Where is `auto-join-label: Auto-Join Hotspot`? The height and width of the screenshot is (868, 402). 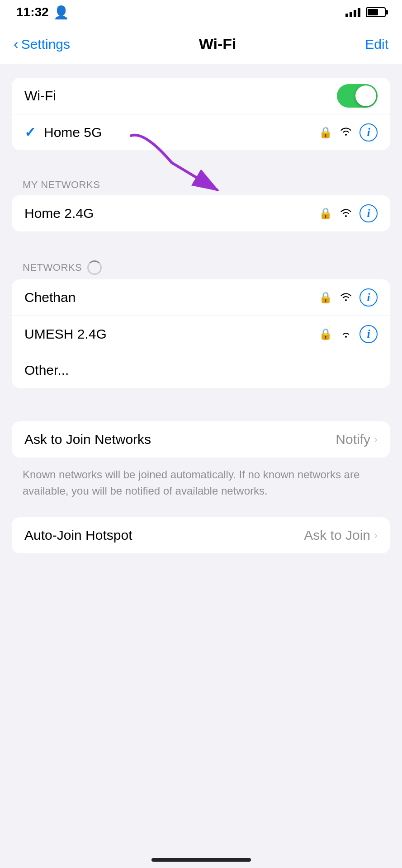 auto-join-label: Auto-Join Hotspot is located at coordinates (78, 535).